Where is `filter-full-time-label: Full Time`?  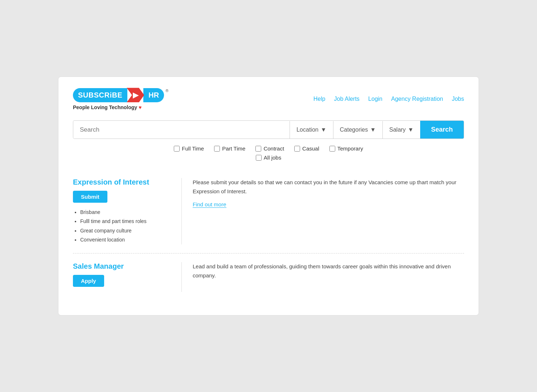 filter-full-time-label: Full Time is located at coordinates (193, 149).